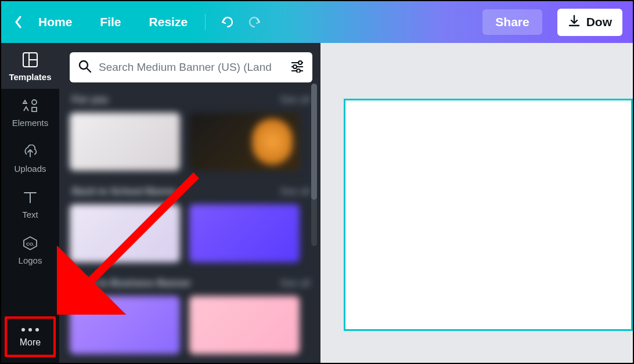  Describe the element at coordinates (19, 22) in the screenshot. I see `back-chevron-icon` at that location.